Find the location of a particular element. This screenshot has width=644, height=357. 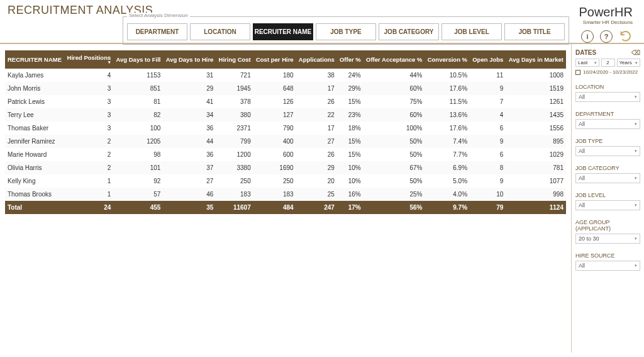

info-icon: i is located at coordinates (587, 37).